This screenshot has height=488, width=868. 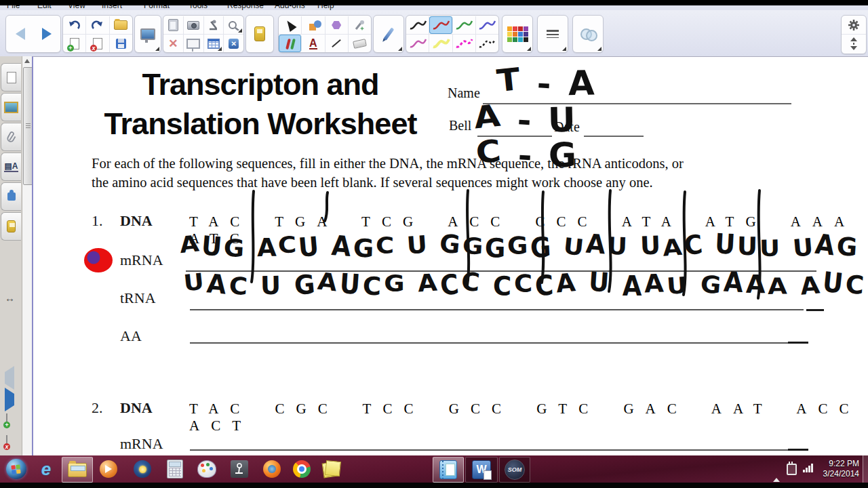 I want to click on pen-style-red, so click(x=441, y=25).